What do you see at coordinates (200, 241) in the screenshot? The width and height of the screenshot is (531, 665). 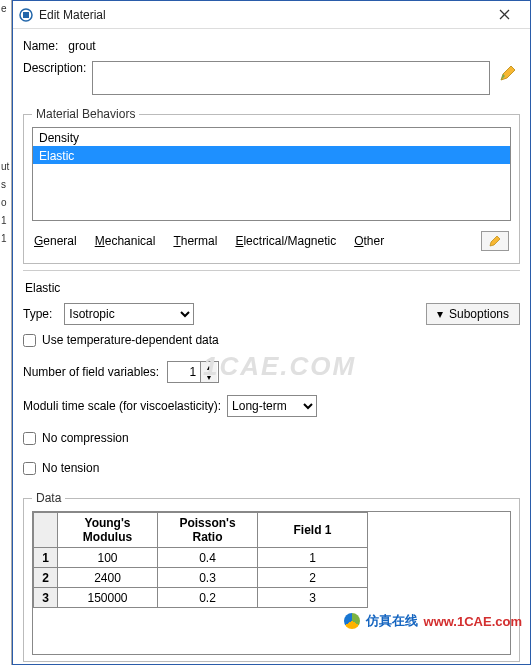 I see `t: hermal` at bounding box center [200, 241].